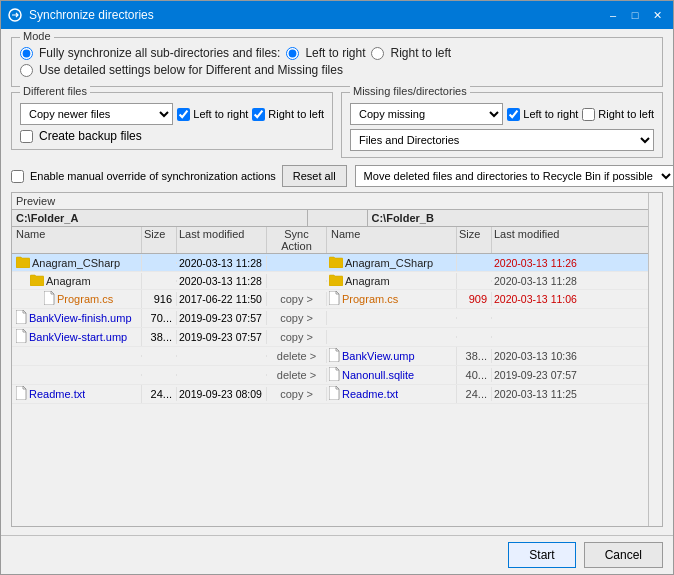  What do you see at coordinates (77, 394) in the screenshot?
I see `cell-name-left: Readme.txt` at bounding box center [77, 394].